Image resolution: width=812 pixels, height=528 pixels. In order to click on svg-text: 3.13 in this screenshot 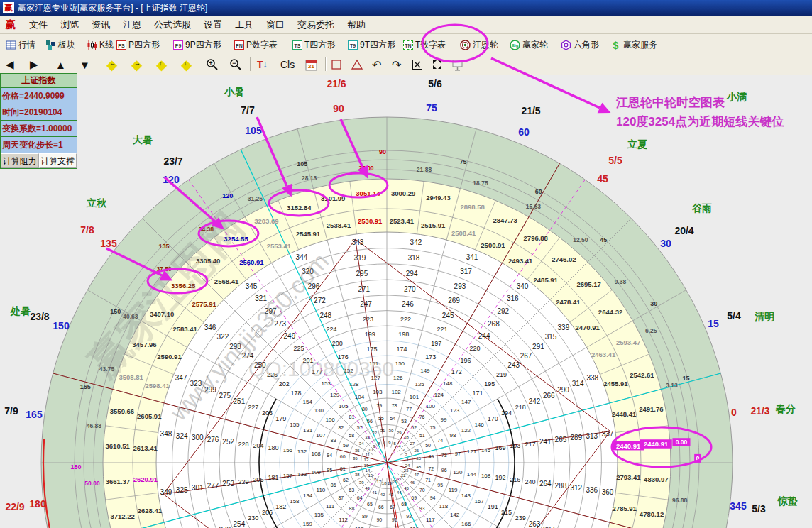, I will do `click(671, 385)`.